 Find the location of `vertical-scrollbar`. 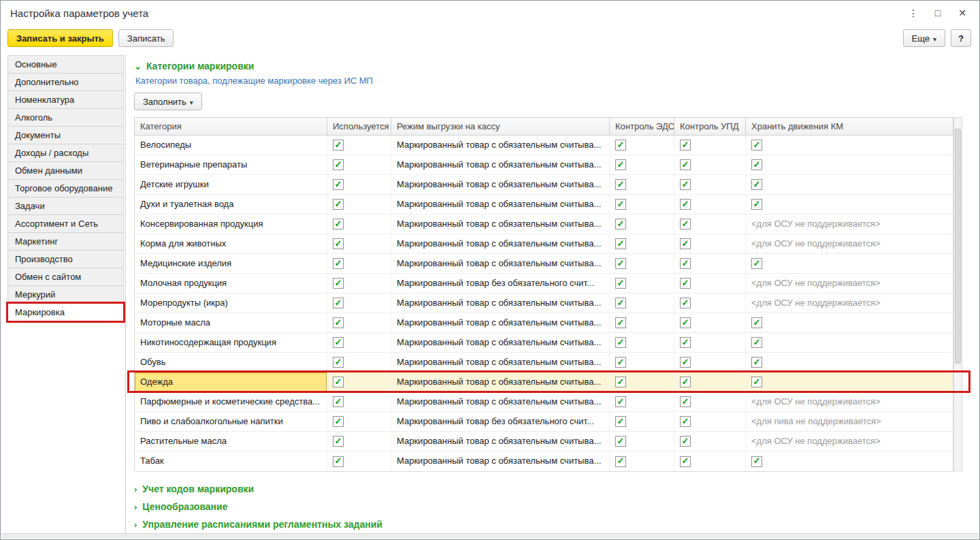

vertical-scrollbar is located at coordinates (958, 294).